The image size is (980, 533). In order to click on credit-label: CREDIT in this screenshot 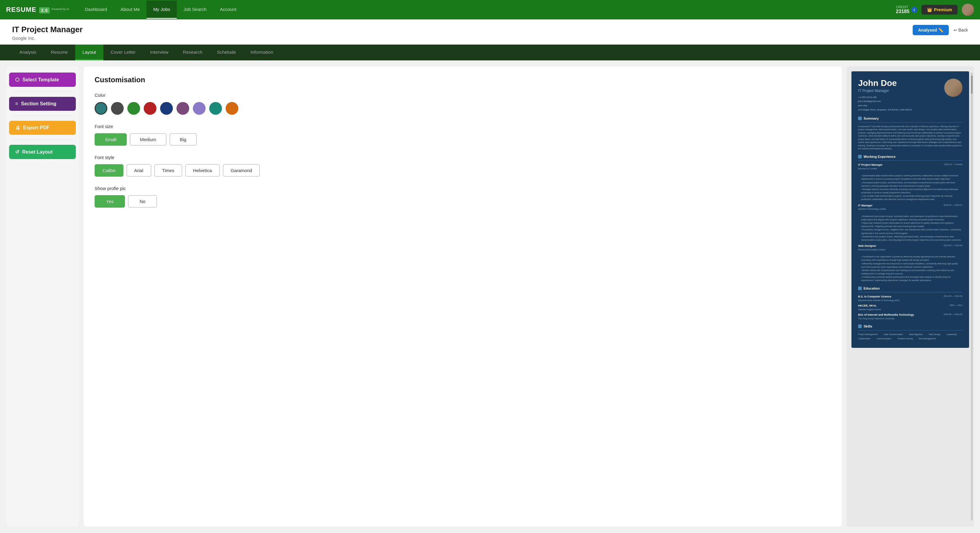, I will do `click(903, 7)`.